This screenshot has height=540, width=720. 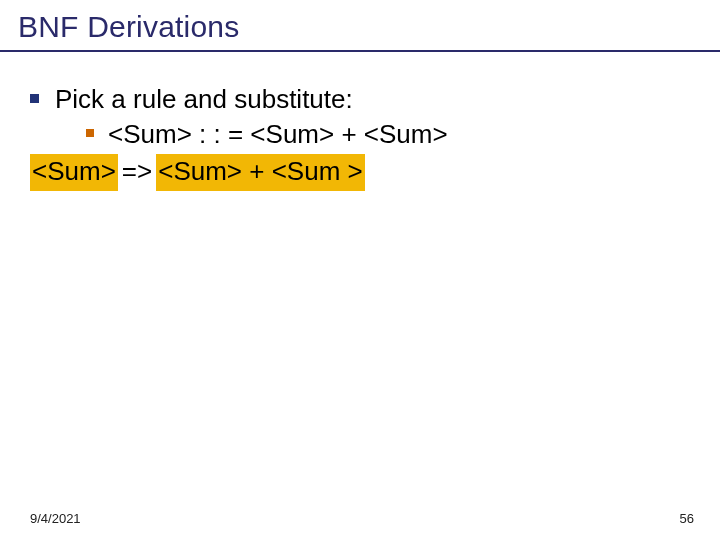 I want to click on slide-title: BNF Derivations, so click(x=360, y=25).